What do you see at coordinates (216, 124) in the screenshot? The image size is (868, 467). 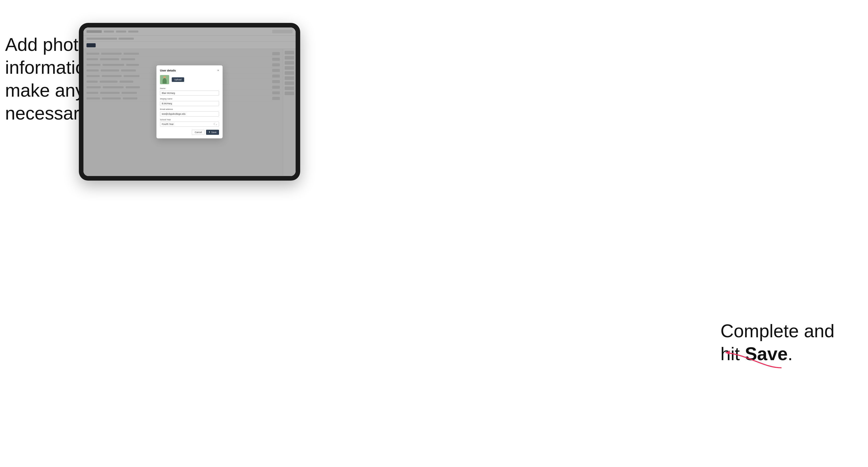 I see `chevron-down-icon: ⌄` at bounding box center [216, 124].